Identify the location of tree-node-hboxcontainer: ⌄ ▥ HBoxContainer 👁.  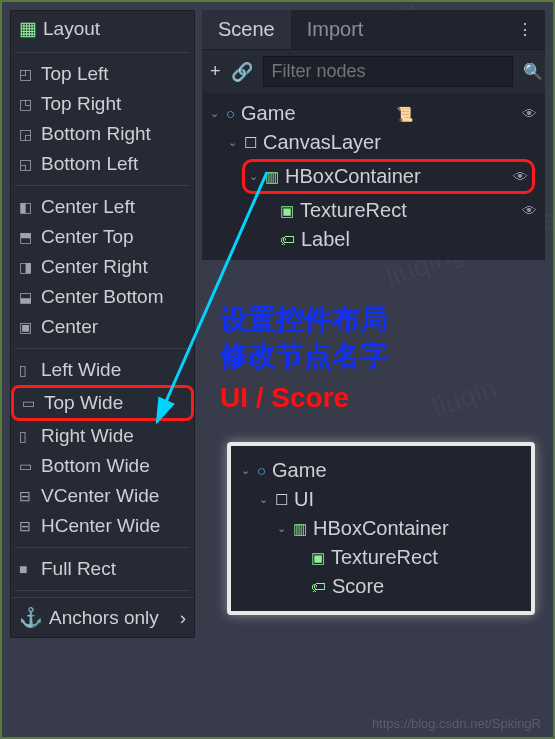
(388, 176).